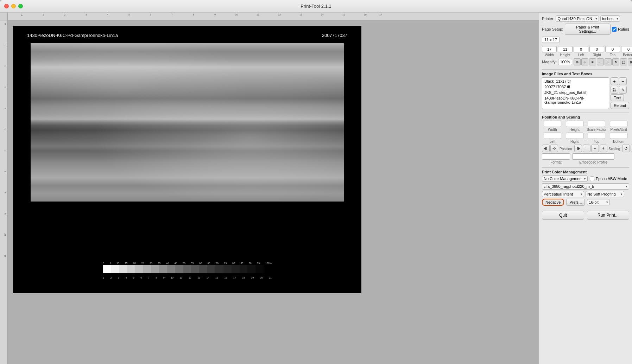 This screenshot has height=364, width=632. Describe the element at coordinates (593, 162) in the screenshot. I see `embedded-label: Embedded Profile` at that location.